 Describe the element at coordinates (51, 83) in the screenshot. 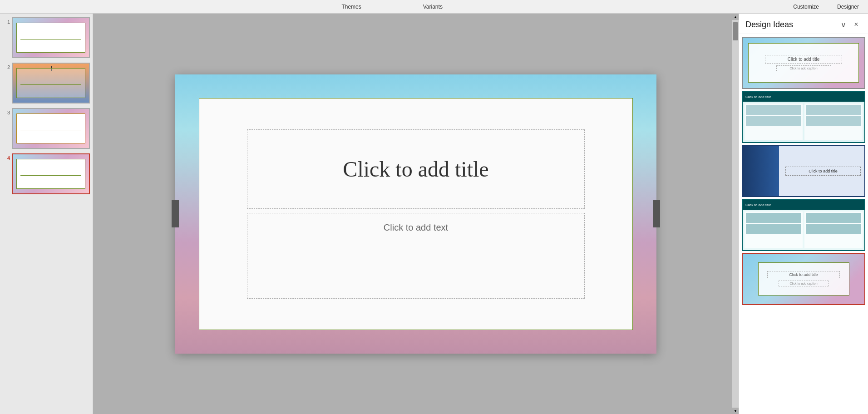

I see `slide-2-inner` at that location.